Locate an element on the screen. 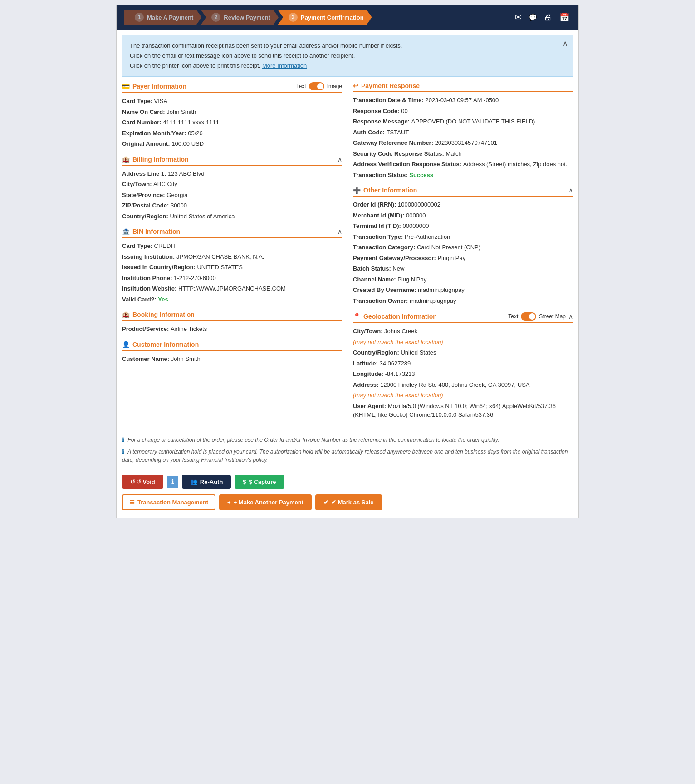 Image resolution: width=695 pixels, height=784 pixels. sms-icon-btn: 💬 is located at coordinates (533, 17).